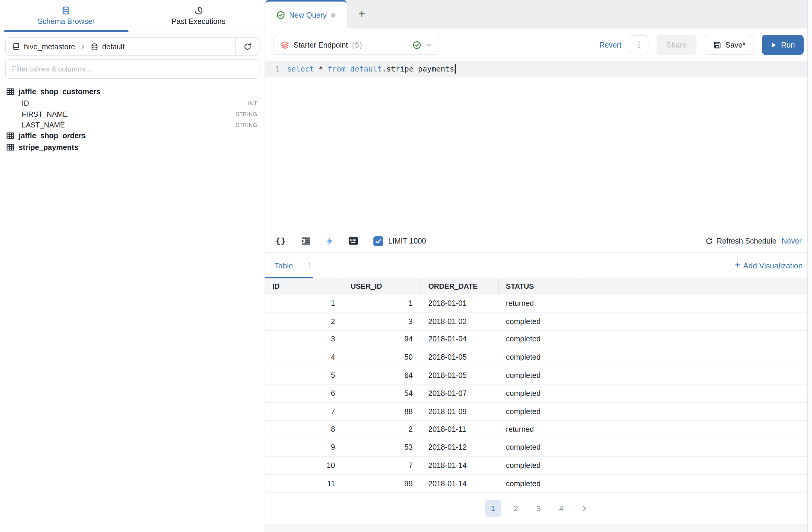 This screenshot has height=532, width=812. What do you see at coordinates (746, 241) in the screenshot?
I see `refresh-schedule-label: Refresh Schedule` at bounding box center [746, 241].